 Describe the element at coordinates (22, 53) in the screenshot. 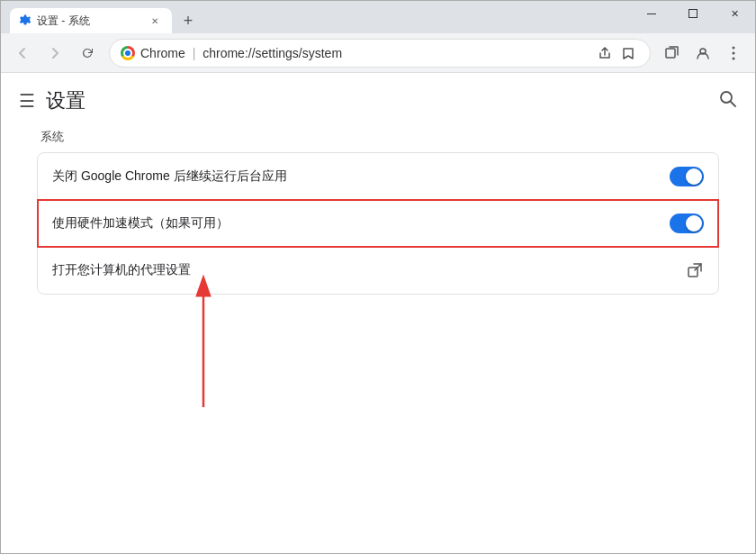

I see `back-button` at that location.